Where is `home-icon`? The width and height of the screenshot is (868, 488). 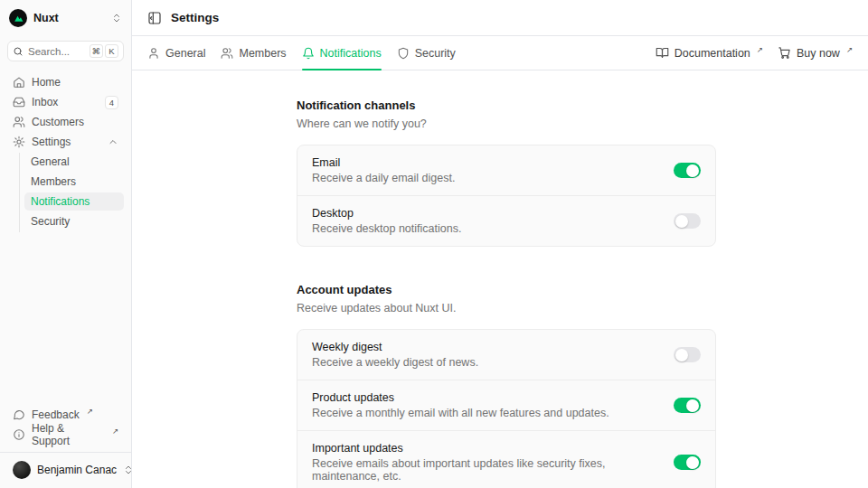 home-icon is located at coordinates (19, 82).